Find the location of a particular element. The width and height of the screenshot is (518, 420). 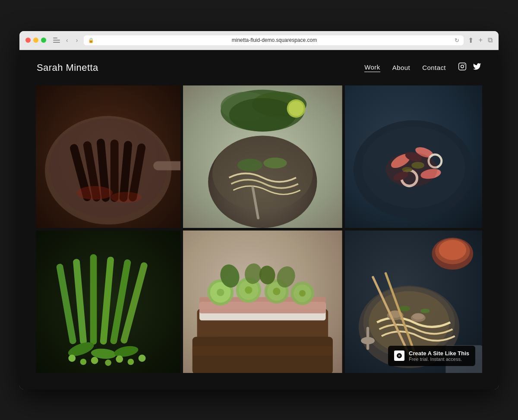

close-button is located at coordinates (28, 40).